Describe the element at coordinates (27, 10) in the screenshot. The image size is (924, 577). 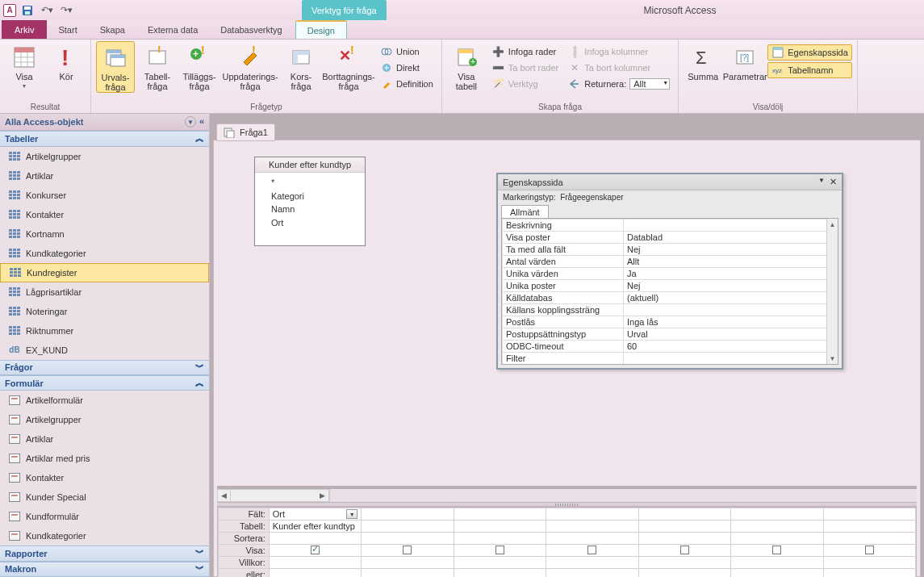
I see `qat-save-icon` at that location.